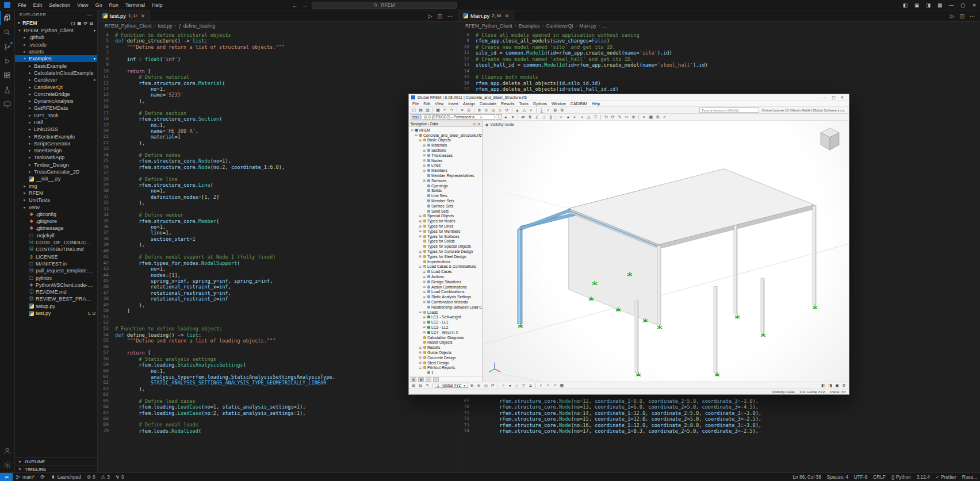 This screenshot has width=980, height=481. What do you see at coordinates (56, 94) in the screenshot?
I see `explorer-item: ▸ConcreteBridge` at bounding box center [56, 94].